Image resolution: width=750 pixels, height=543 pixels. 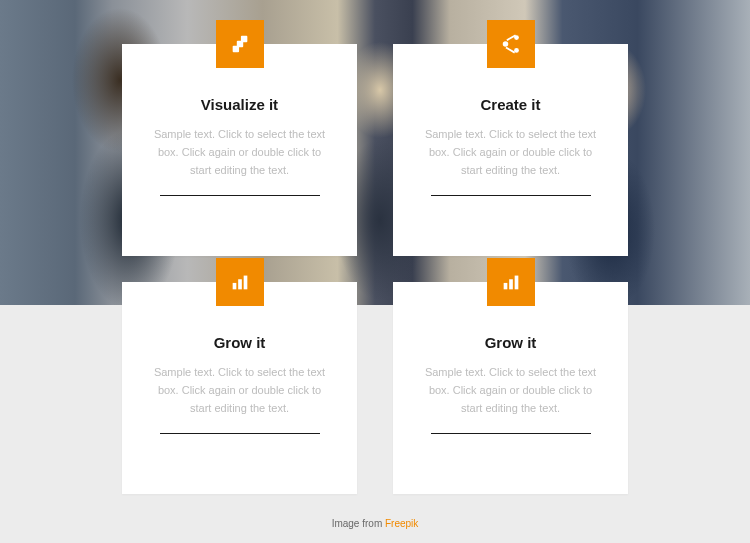 I want to click on layers-icon, so click(x=240, y=44).